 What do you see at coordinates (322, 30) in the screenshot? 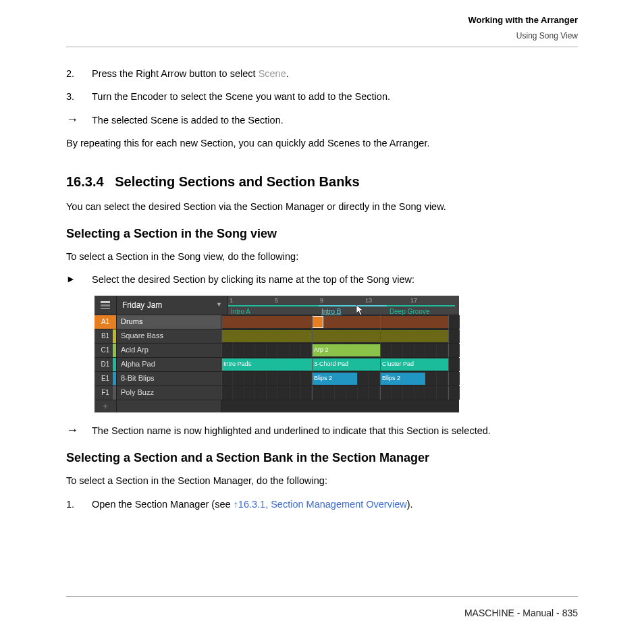
I see `page-header: Working with the Arranger Using Song Vie…` at bounding box center [322, 30].